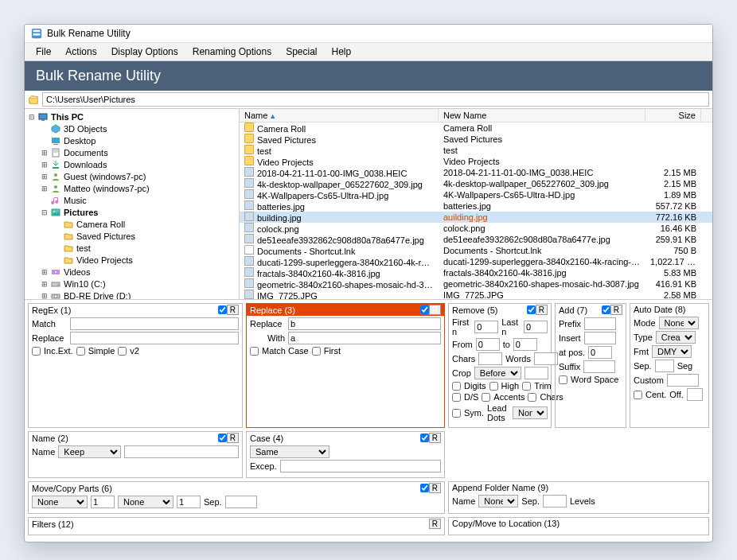  Describe the element at coordinates (599, 367) in the screenshot. I see `add-suffix-input` at that location.